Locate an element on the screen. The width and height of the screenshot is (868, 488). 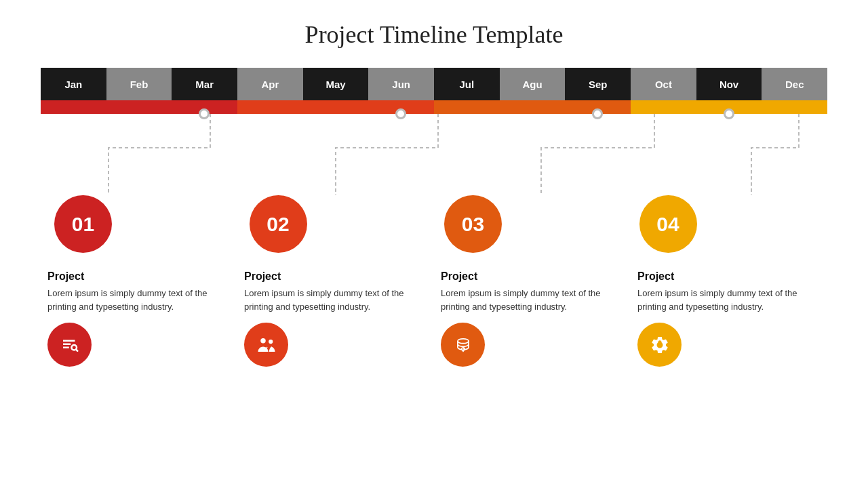
project-title-1: Project is located at coordinates (66, 277).